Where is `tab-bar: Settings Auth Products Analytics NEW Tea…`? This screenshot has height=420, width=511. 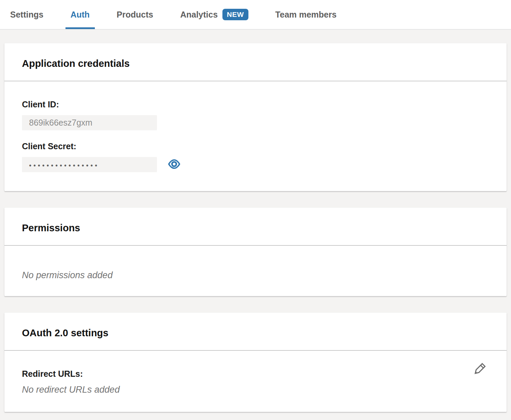
tab-bar: Settings Auth Products Analytics NEW Tea… is located at coordinates (255, 15).